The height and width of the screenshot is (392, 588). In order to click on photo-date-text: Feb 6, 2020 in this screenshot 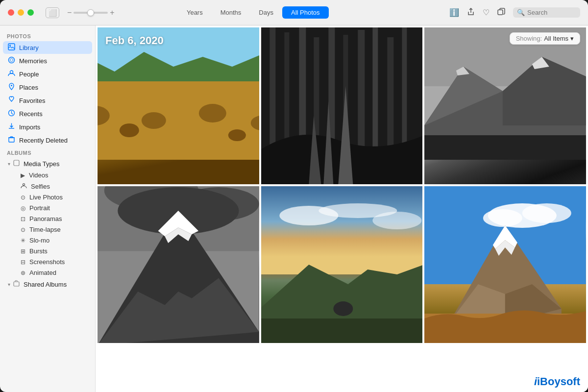, I will do `click(134, 41)`.